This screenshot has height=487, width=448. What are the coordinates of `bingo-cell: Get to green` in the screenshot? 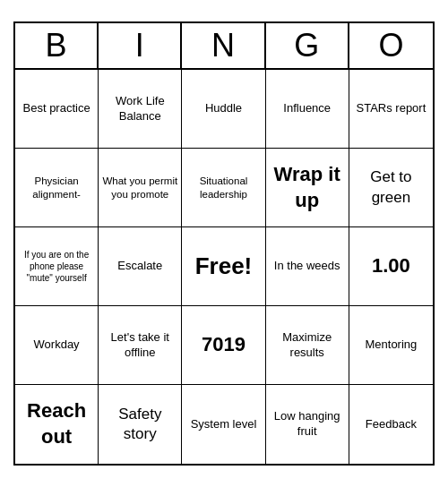 It's located at (391, 188).